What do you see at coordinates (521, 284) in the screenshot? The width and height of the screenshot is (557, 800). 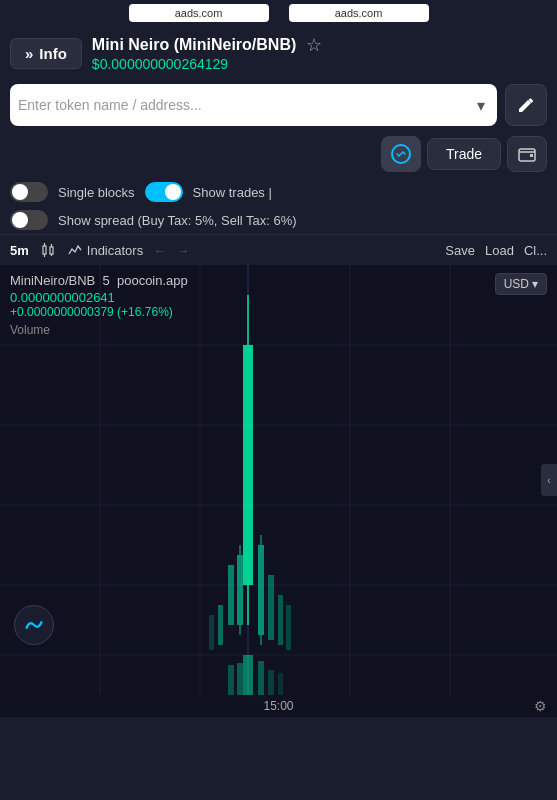 I see `currency-selector: USD ▾` at bounding box center [521, 284].